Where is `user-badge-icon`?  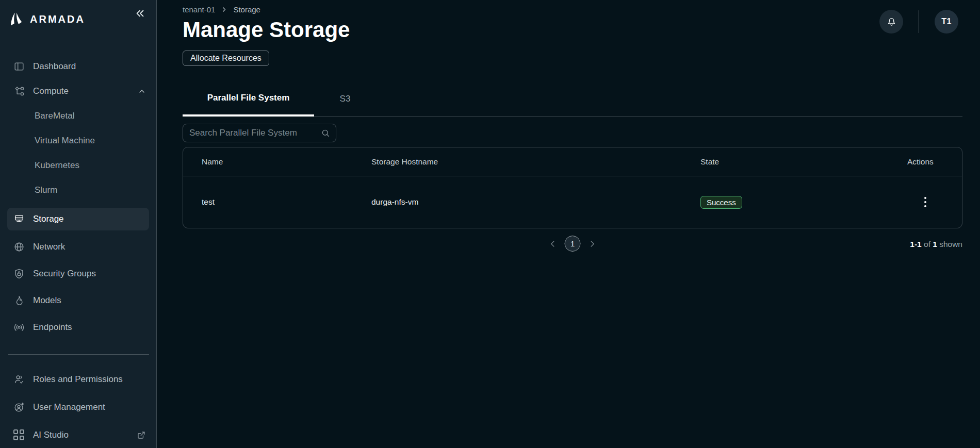 user-badge-icon is located at coordinates (19, 407).